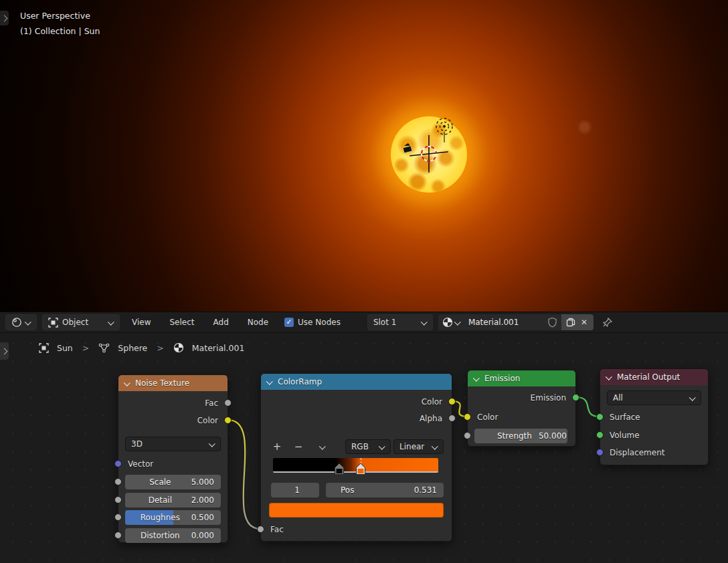 This screenshot has height=563, width=728. Describe the element at coordinates (400, 322) in the screenshot. I see `slot-dropdown: Slot 1` at that location.